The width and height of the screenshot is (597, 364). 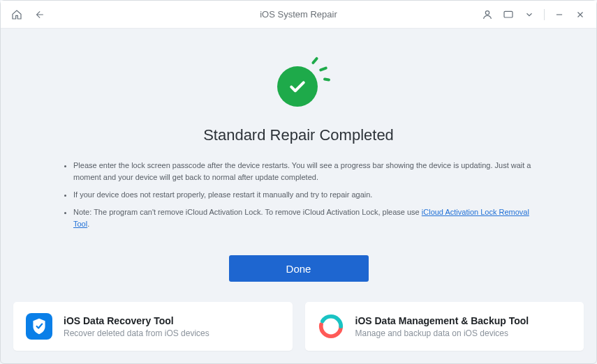 What do you see at coordinates (307, 172) in the screenshot?
I see `instruction-item: Please enter the lock screen passcode af…` at bounding box center [307, 172].